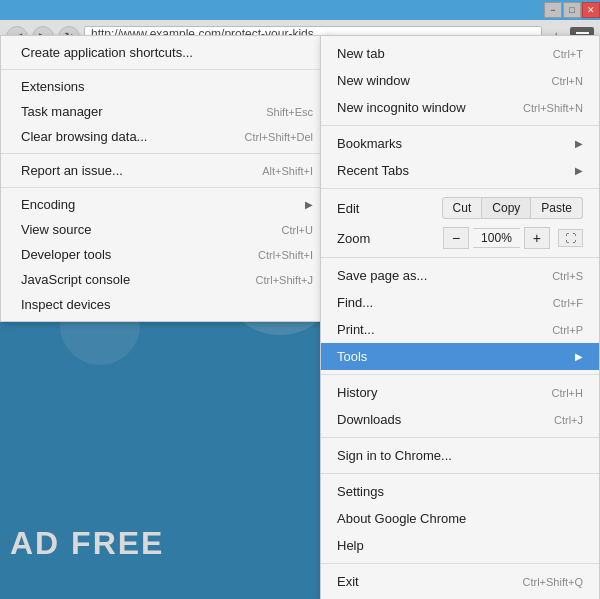  I want to click on zoom-in-button: +, so click(537, 238).